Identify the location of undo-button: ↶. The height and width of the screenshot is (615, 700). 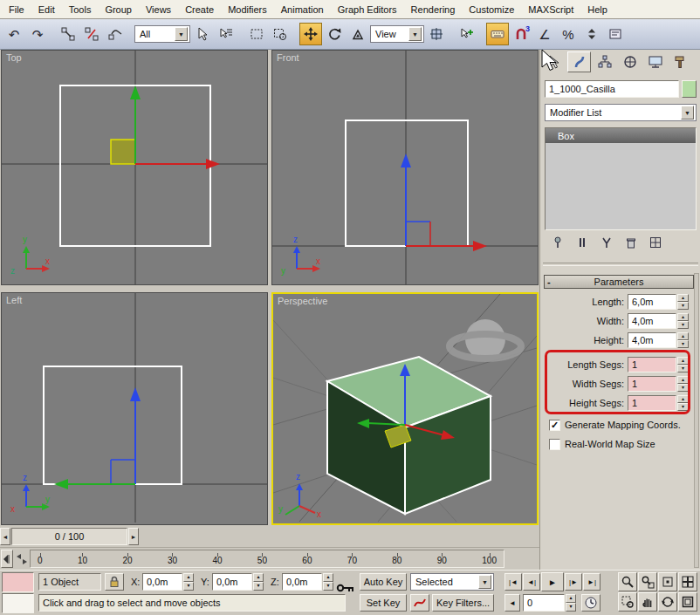
(14, 34).